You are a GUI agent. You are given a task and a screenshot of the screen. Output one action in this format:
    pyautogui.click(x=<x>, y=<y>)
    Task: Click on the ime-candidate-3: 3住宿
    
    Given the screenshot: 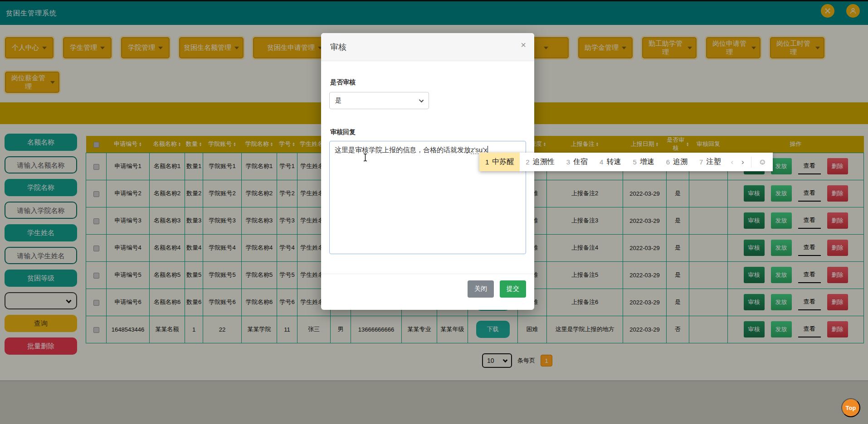 What is the action you would take?
    pyautogui.click(x=577, y=162)
    